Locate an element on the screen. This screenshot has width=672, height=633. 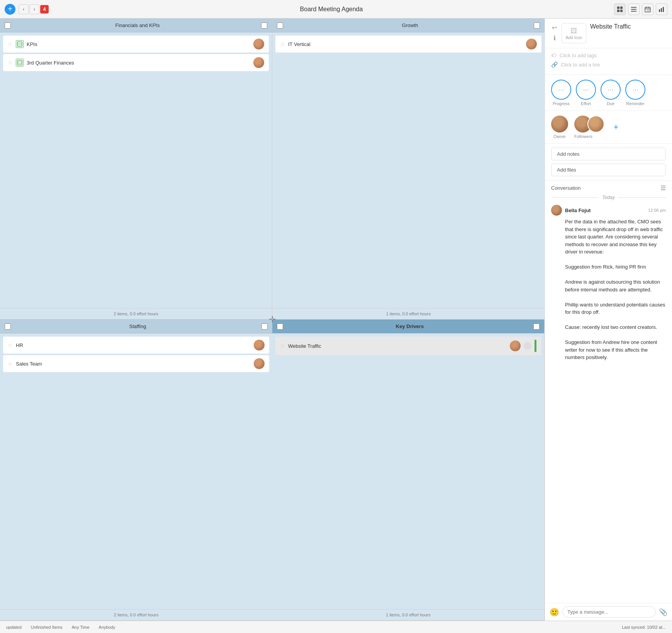
view-grid-button is located at coordinates (620, 9).